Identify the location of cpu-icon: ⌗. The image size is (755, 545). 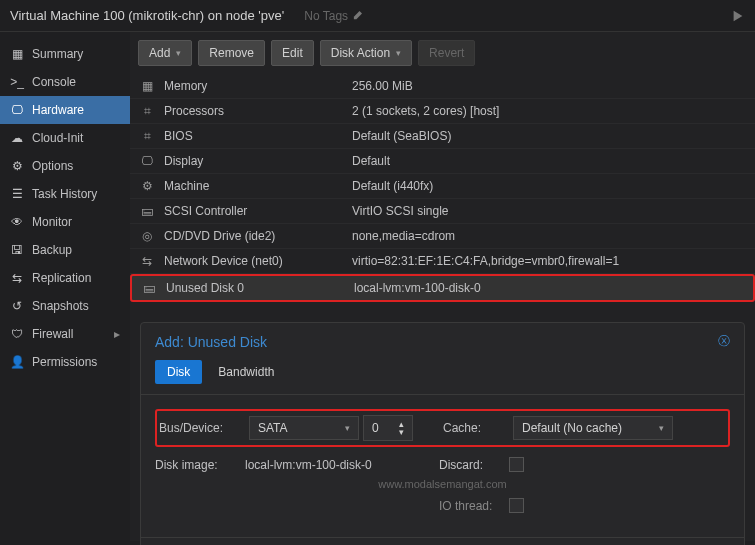
(147, 111).